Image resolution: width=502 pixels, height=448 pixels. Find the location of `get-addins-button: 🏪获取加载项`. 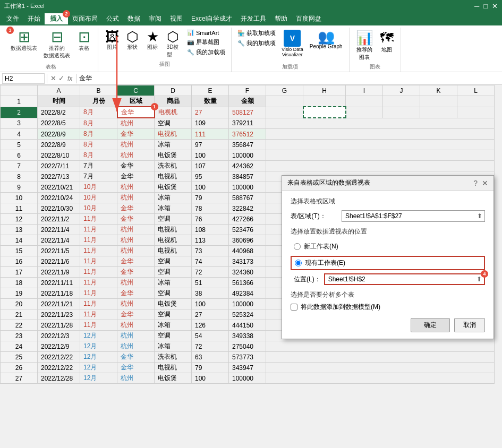

get-addins-button: 🏪获取加载项 is located at coordinates (257, 33).